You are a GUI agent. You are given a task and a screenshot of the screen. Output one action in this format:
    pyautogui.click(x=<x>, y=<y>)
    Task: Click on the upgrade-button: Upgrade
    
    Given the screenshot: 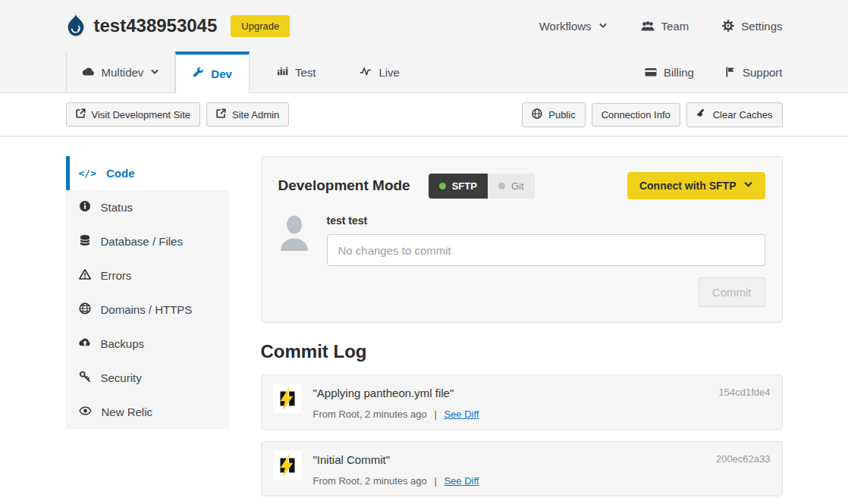 What is the action you would take?
    pyautogui.click(x=260, y=26)
    